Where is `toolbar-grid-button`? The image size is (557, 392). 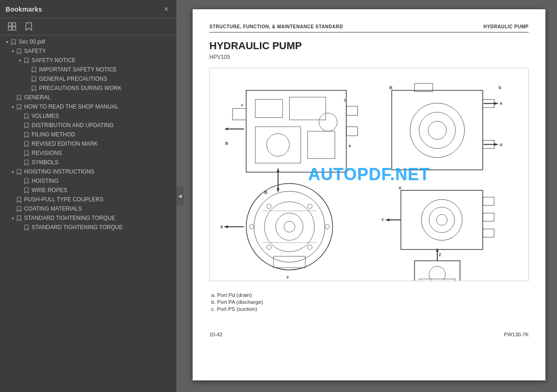 toolbar-grid-button is located at coordinates (12, 26).